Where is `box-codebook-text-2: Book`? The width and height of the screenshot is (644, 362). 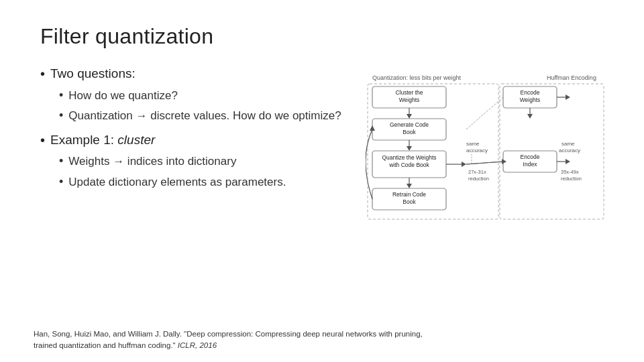 box-codebook-text-2: Book is located at coordinates (409, 132).